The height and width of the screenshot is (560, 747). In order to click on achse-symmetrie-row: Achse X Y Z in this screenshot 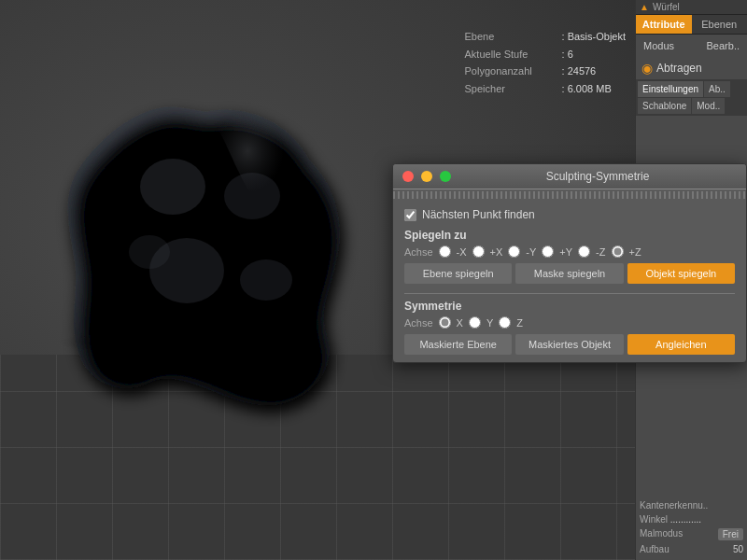, I will do `click(570, 323)`.